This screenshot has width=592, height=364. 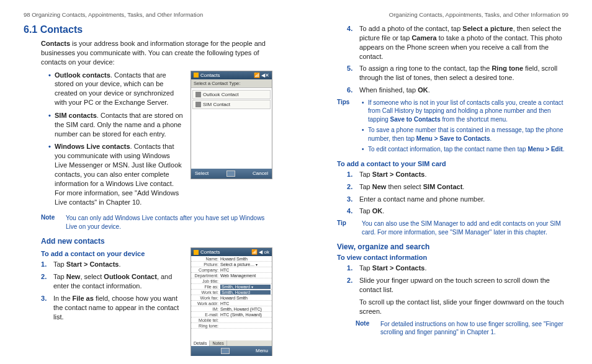 I want to click on bullet-sim: SIM contacts. Contacts that are stored o…, so click(x=117, y=125).